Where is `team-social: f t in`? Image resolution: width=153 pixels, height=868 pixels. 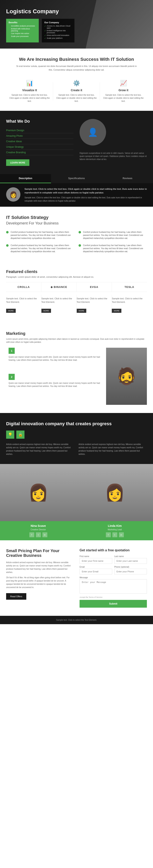
team-social: f t in is located at coordinates (38, 535).